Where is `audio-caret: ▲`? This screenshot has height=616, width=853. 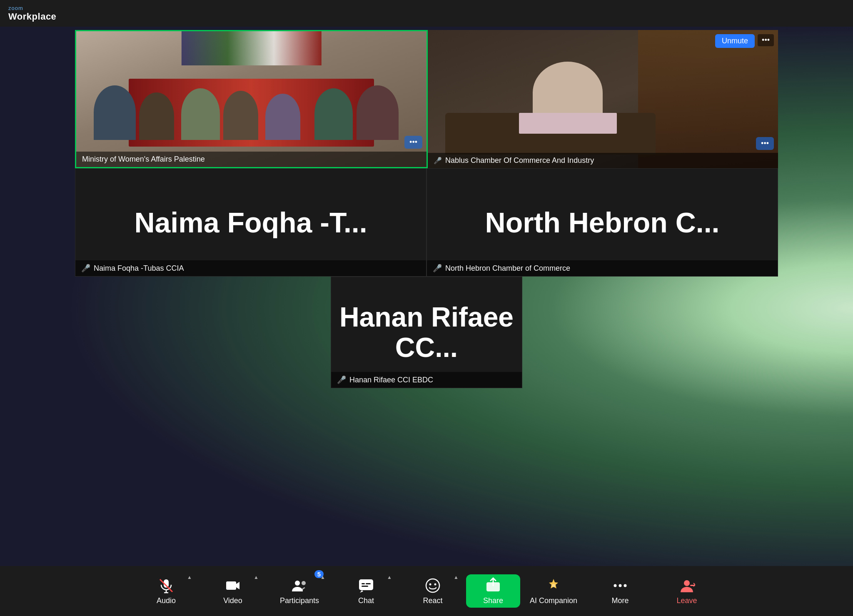 audio-caret: ▲ is located at coordinates (190, 577).